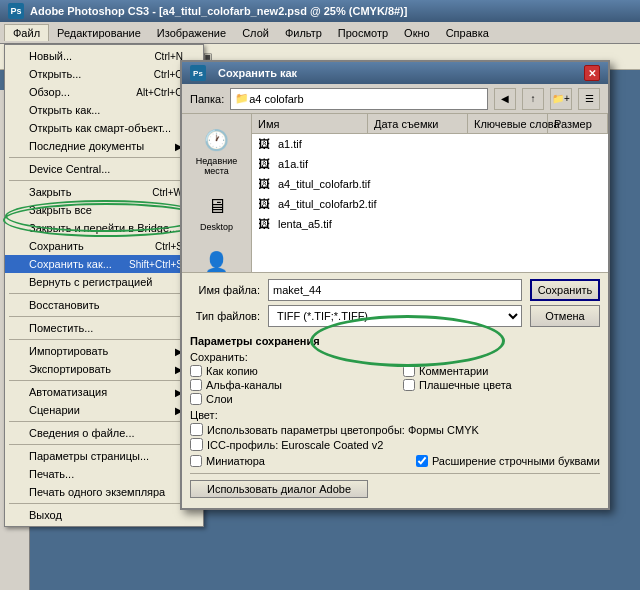  What do you see at coordinates (196, 385) in the screenshot?
I see `checkbox-alpha-input` at bounding box center [196, 385].